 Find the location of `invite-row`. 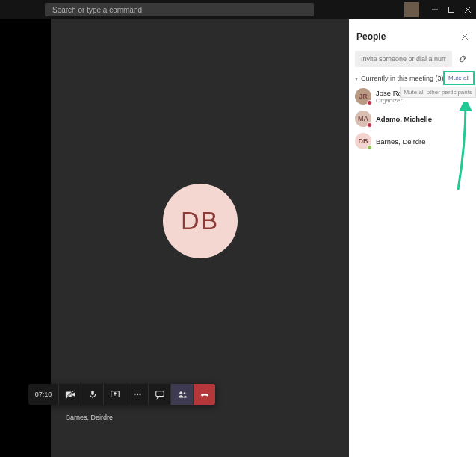

invite-row is located at coordinates (412, 59).